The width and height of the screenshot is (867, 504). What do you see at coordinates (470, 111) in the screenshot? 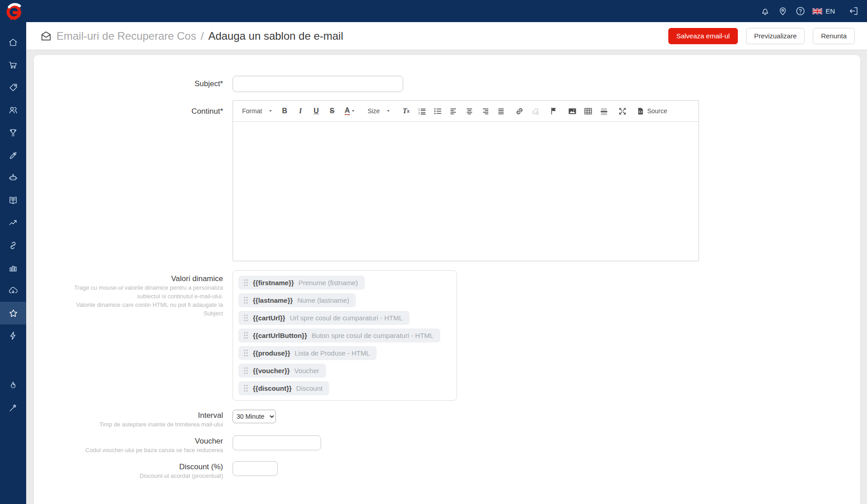
I see `align-center-icon` at bounding box center [470, 111].